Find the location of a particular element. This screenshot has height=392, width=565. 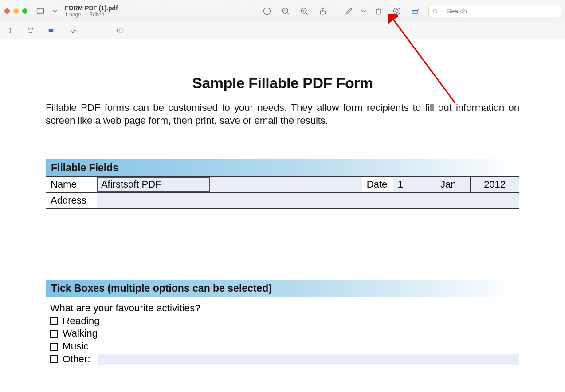

list-item: Reading is located at coordinates (285, 321).